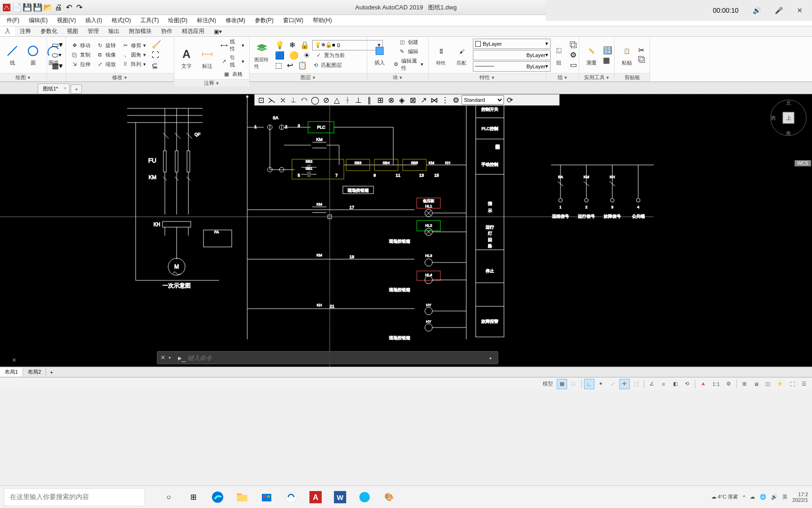 This screenshot has height=508, width=812. What do you see at coordinates (729, 384) in the screenshot?
I see `gear-icon: ⚙` at bounding box center [729, 384].